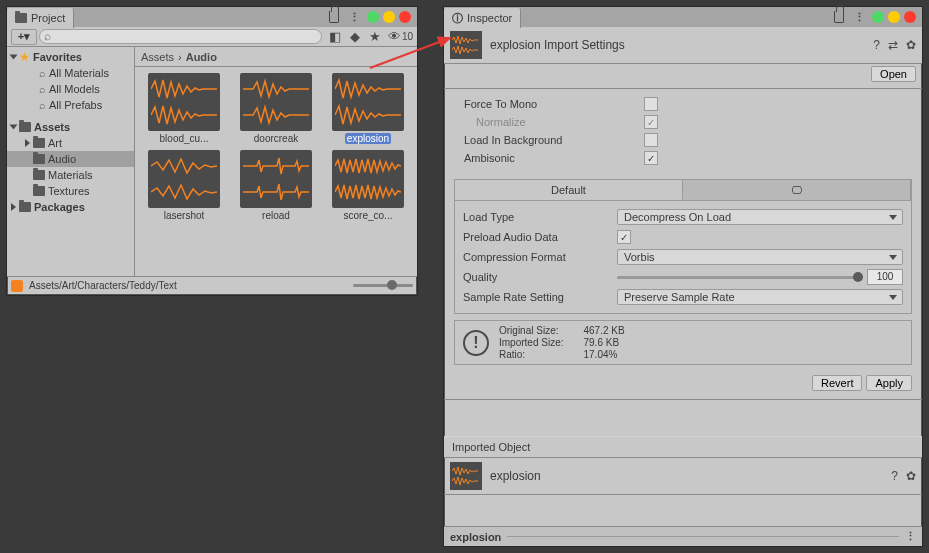  I want to click on asset-item: blood_cu..., so click(184, 108).